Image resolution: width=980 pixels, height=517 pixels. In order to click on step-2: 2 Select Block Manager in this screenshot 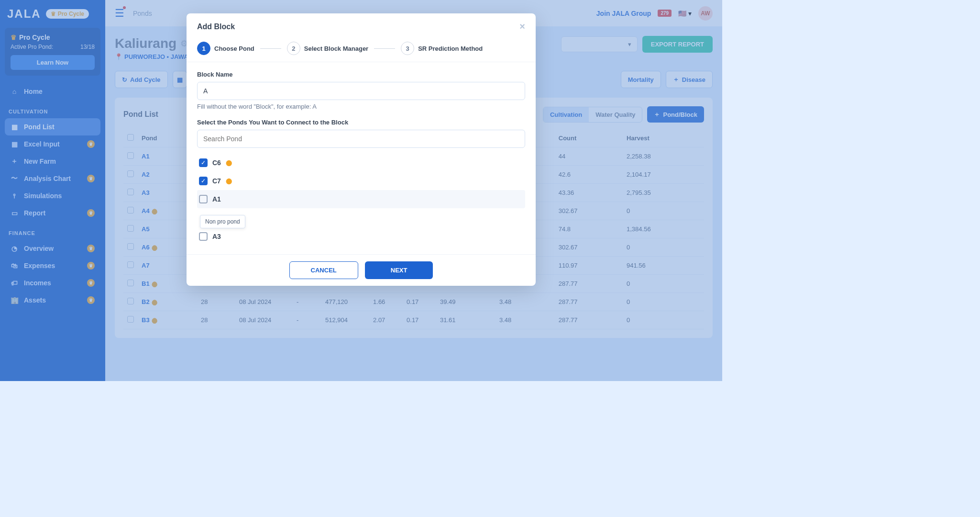, I will do `click(328, 48)`.